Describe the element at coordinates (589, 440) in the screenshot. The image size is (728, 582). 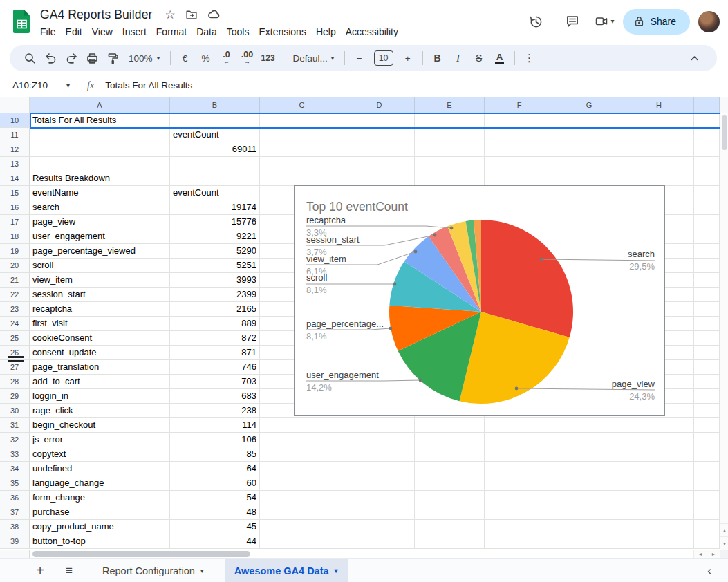
I see `cell-G32` at that location.